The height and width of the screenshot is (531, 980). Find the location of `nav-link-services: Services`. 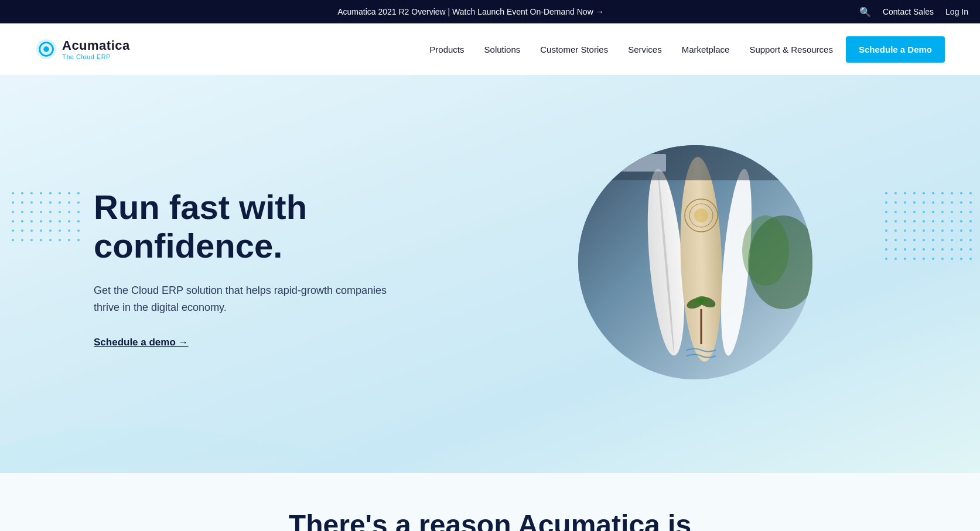

nav-link-services: Services is located at coordinates (645, 49).